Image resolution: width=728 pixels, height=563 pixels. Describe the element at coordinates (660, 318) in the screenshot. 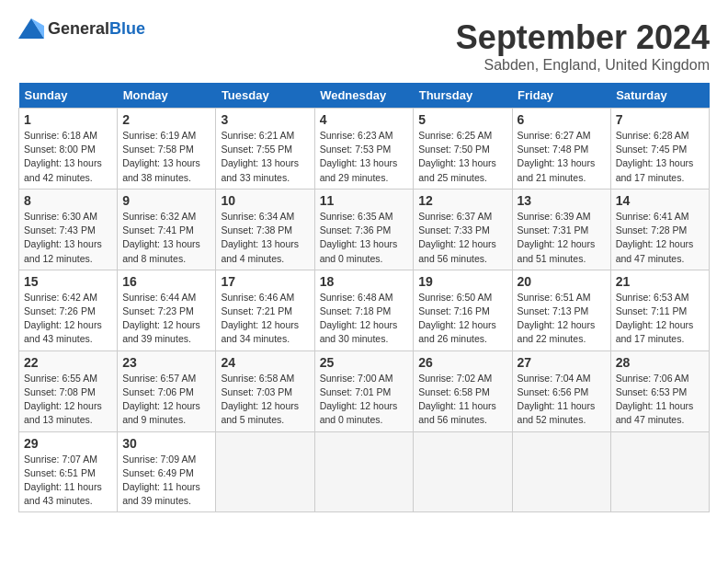

I see `day-info: Sunrise: 6:53 AMSunset: 7:11 PMDaylight:…` at that location.